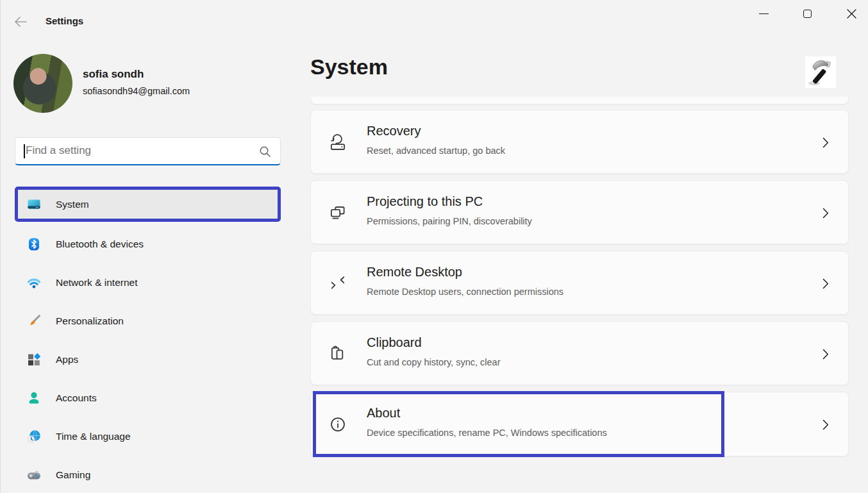 This screenshot has width=868, height=493. Describe the element at coordinates (113, 74) in the screenshot. I see `user-name: sofia sondh` at that location.